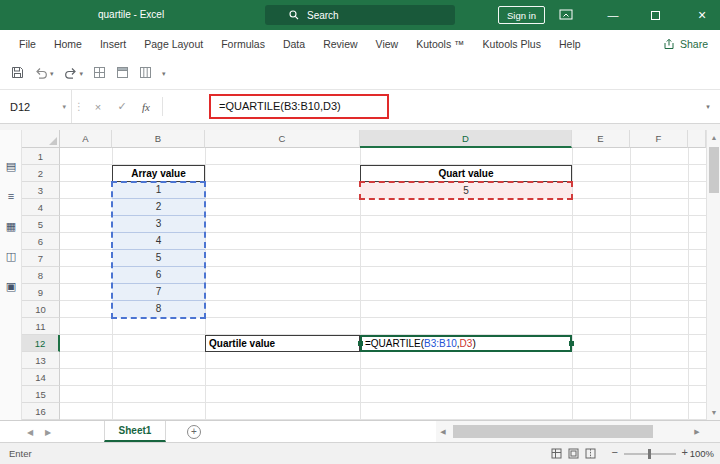 The width and height of the screenshot is (720, 464). I want to click on ribbon-display-options-button, so click(566, 15).